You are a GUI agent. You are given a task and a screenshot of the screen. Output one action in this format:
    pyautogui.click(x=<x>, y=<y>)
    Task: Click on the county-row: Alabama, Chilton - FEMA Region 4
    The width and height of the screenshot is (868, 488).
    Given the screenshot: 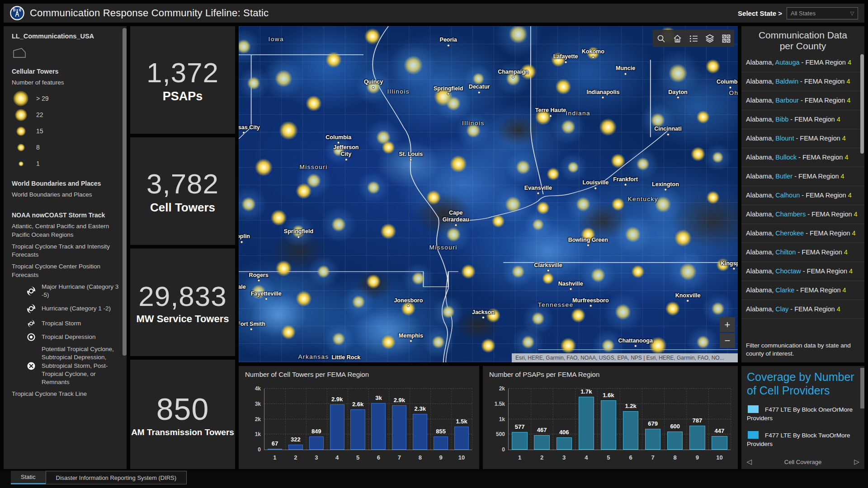 What is the action you would take?
    pyautogui.click(x=803, y=253)
    